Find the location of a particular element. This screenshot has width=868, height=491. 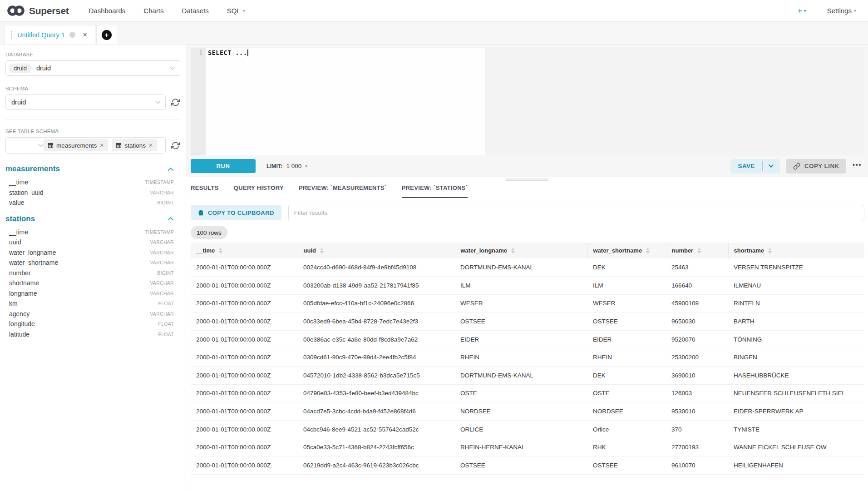

superset-brand: Superset is located at coordinates (37, 11).